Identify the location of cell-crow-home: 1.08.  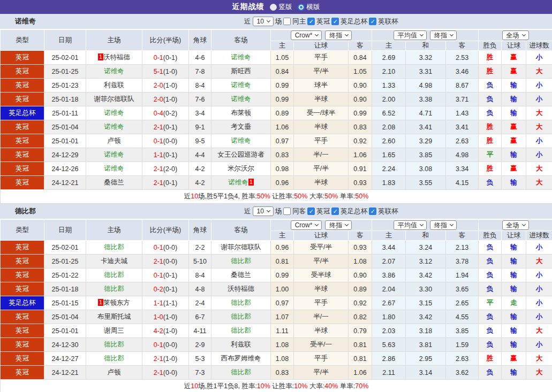
(283, 345).